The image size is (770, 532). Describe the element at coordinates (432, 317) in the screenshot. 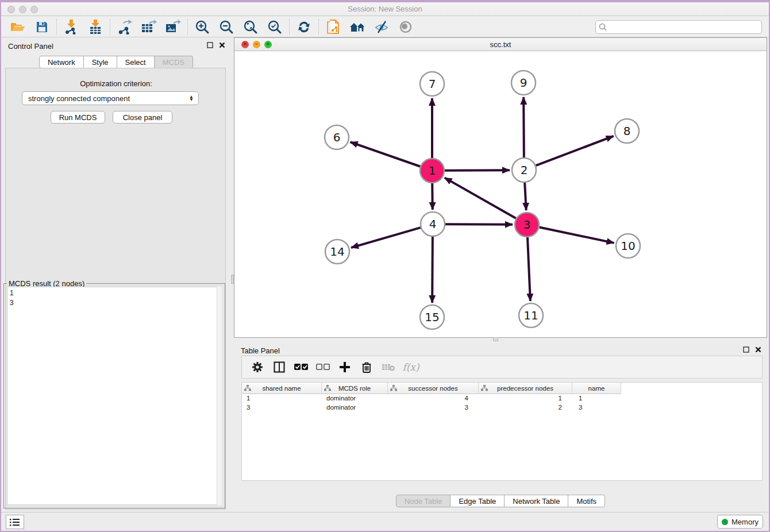

I see `graph-node-15: 15` at that location.